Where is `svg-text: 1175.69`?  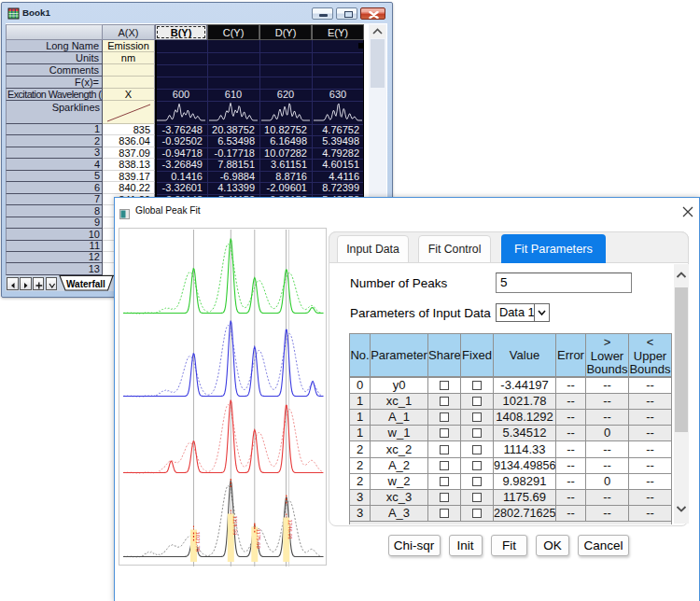 svg-text: 1175.69 is located at coordinates (259, 538).